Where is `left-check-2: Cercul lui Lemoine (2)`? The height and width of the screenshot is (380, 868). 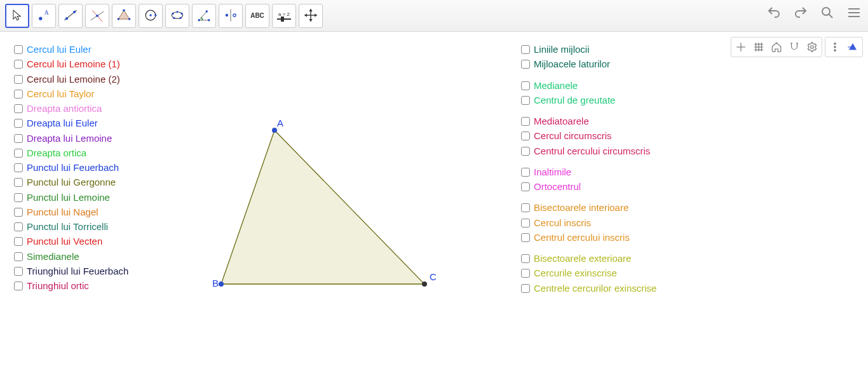 left-check-2: Cercul lui Lemoine (2) is located at coordinates (71, 79).